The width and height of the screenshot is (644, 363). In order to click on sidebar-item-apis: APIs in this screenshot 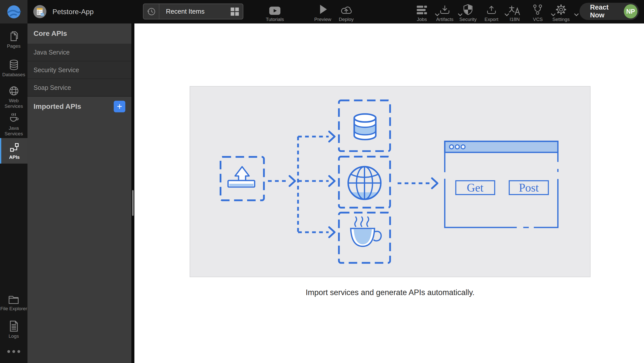, I will do `click(14, 151)`.